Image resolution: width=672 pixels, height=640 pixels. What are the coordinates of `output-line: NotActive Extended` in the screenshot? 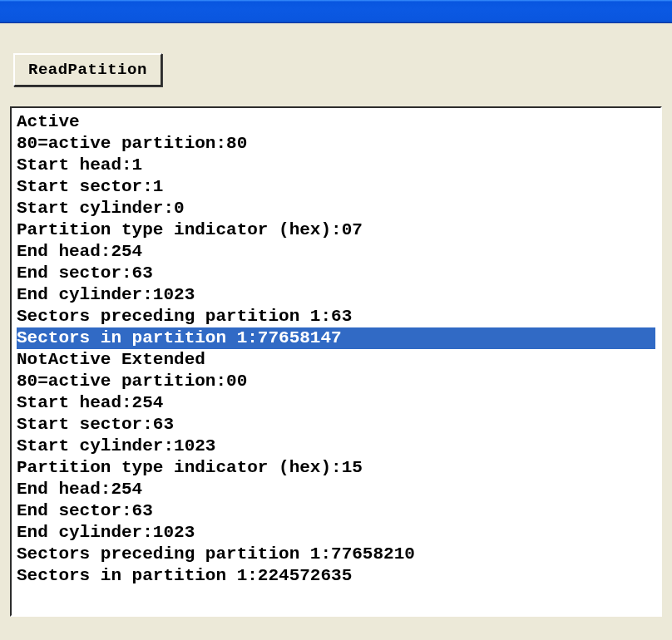 It's located at (336, 360).